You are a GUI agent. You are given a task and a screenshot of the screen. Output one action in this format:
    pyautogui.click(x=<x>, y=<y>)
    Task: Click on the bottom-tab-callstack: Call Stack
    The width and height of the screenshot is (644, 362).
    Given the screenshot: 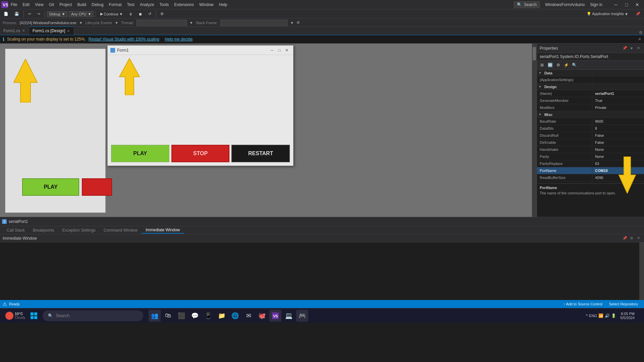 What is the action you would take?
    pyautogui.click(x=16, y=230)
    